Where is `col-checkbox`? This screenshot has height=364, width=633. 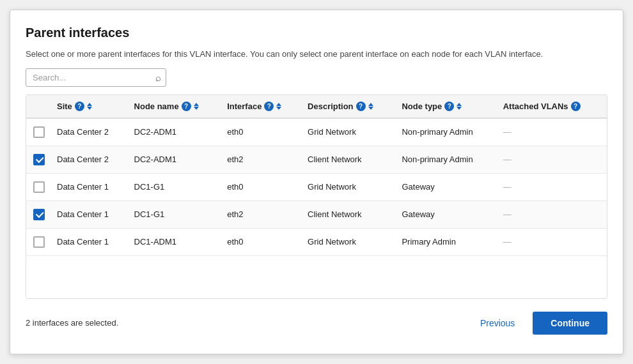
col-checkbox is located at coordinates (39, 107).